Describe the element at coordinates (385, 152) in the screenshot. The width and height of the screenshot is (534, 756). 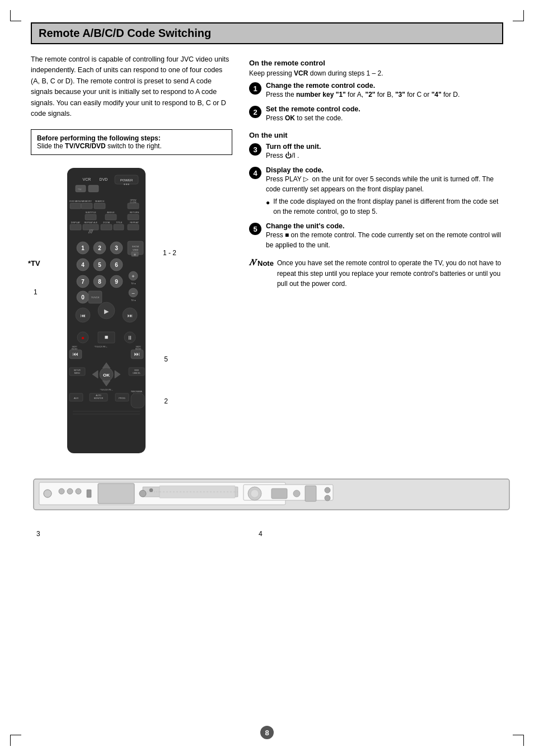
I see `step-3-content: Turn off the unit. Press ⏻/I .` at that location.